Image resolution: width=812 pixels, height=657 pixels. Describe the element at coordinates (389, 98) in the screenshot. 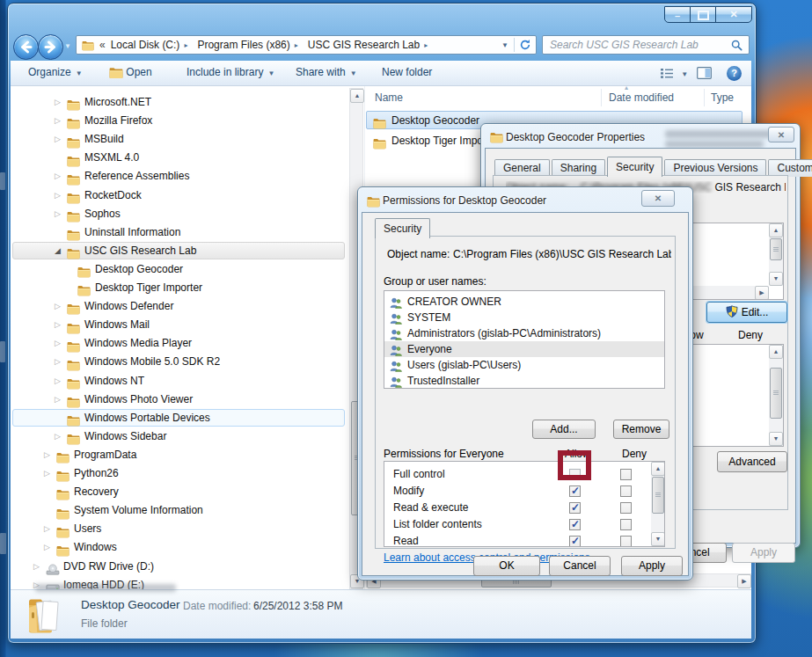

I see `column-header-name: Name` at that location.